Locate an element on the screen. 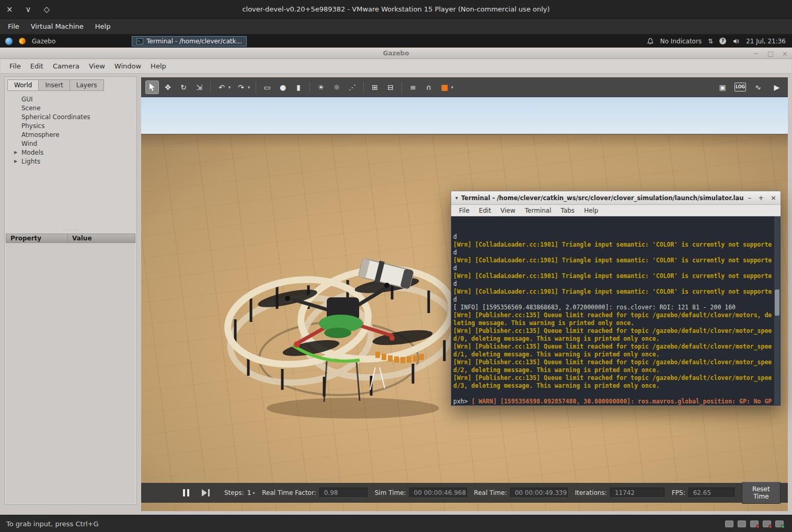 Image resolution: width=792 pixels, height=532 pixels. terminal-menu-item: Terminal is located at coordinates (538, 211).